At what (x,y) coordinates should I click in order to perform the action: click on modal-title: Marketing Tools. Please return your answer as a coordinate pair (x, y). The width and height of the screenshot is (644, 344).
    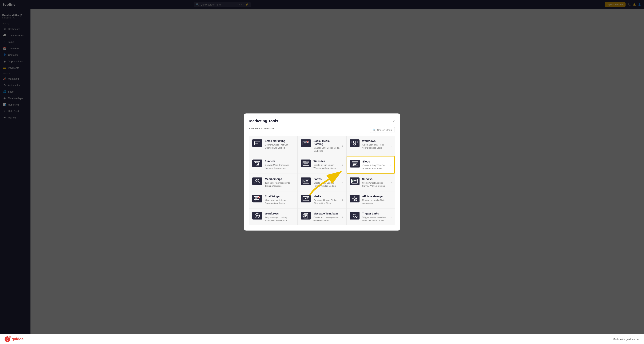
    Looking at the image, I should click on (264, 121).